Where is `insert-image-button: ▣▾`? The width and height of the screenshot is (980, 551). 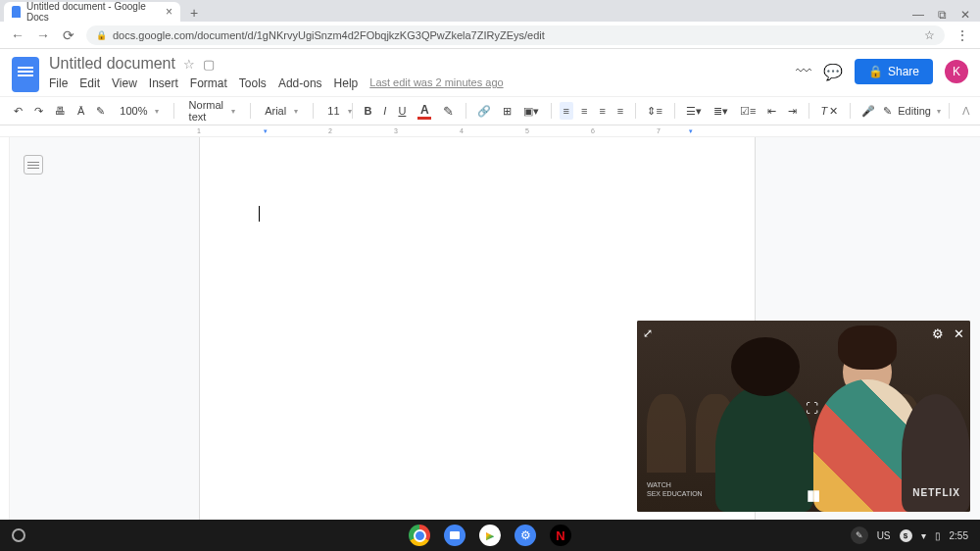 insert-image-button: ▣▾ is located at coordinates (531, 112).